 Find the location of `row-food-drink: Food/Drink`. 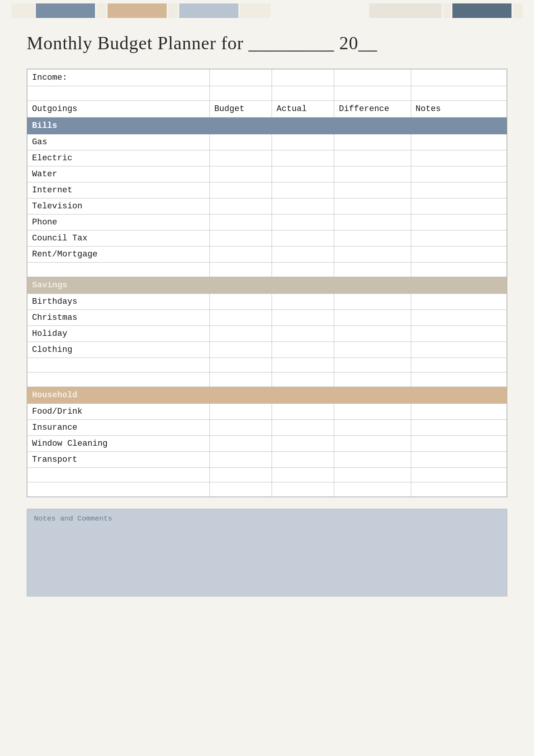

row-food-drink: Food/Drink is located at coordinates (267, 412).